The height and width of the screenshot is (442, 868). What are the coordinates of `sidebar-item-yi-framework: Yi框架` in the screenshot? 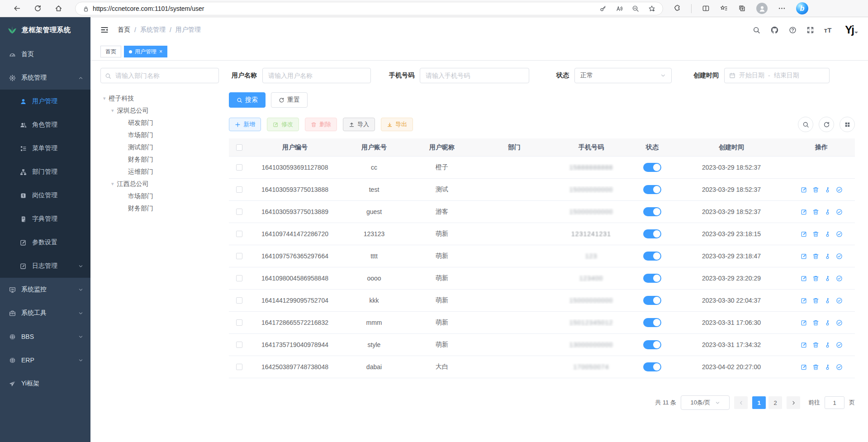 It's located at (45, 384).